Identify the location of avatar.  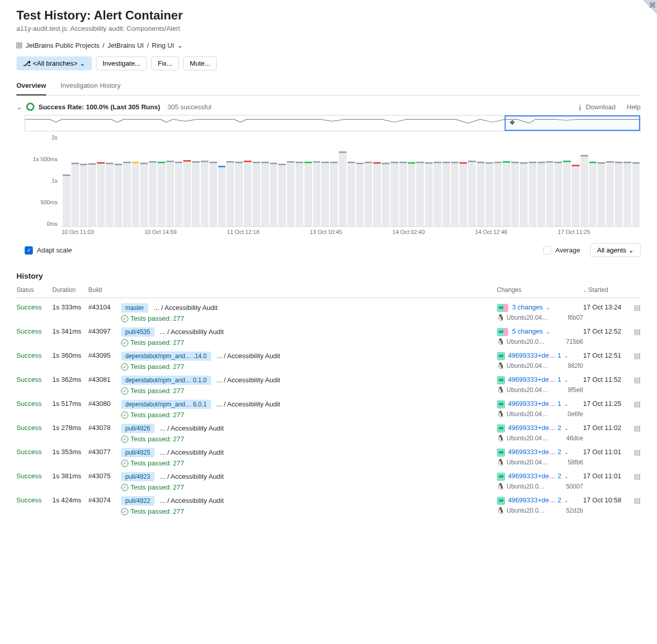
(506, 308).